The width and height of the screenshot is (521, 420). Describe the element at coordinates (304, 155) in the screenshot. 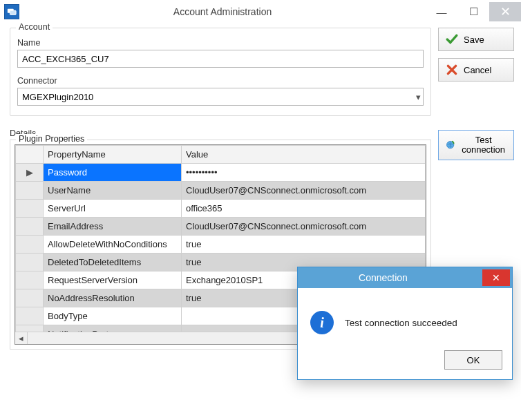

I see `col-value: Value` at that location.